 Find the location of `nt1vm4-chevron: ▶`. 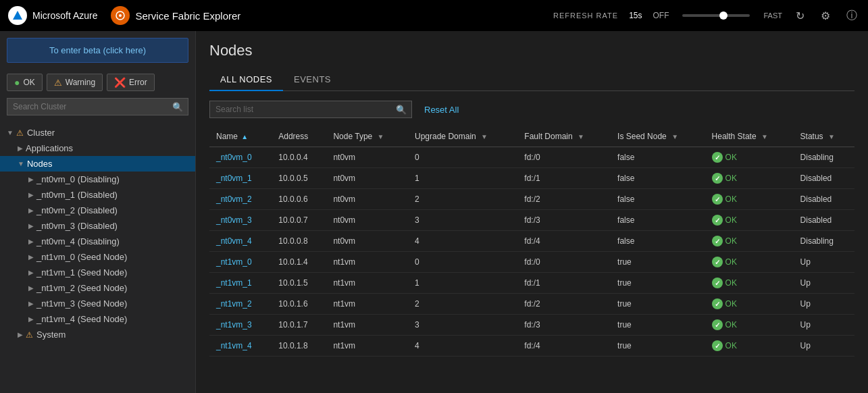

nt1vm4-chevron: ▶ is located at coordinates (31, 319).